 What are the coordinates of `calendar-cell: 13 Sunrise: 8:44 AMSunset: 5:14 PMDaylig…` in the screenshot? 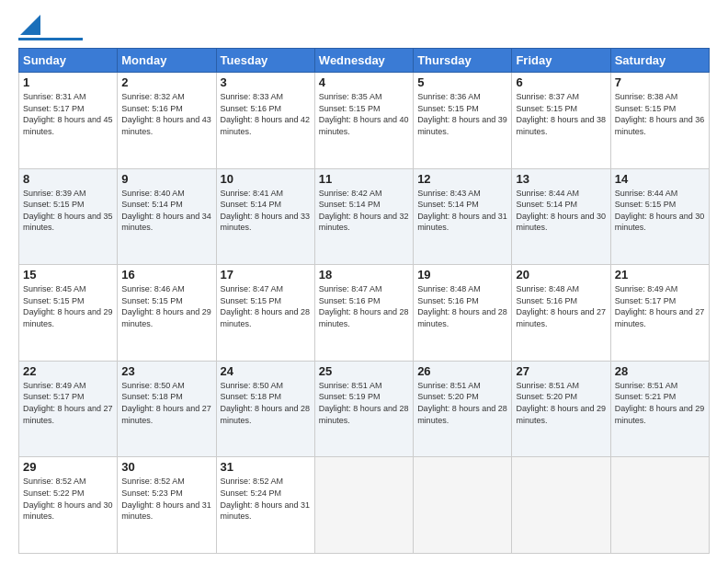 It's located at (561, 217).